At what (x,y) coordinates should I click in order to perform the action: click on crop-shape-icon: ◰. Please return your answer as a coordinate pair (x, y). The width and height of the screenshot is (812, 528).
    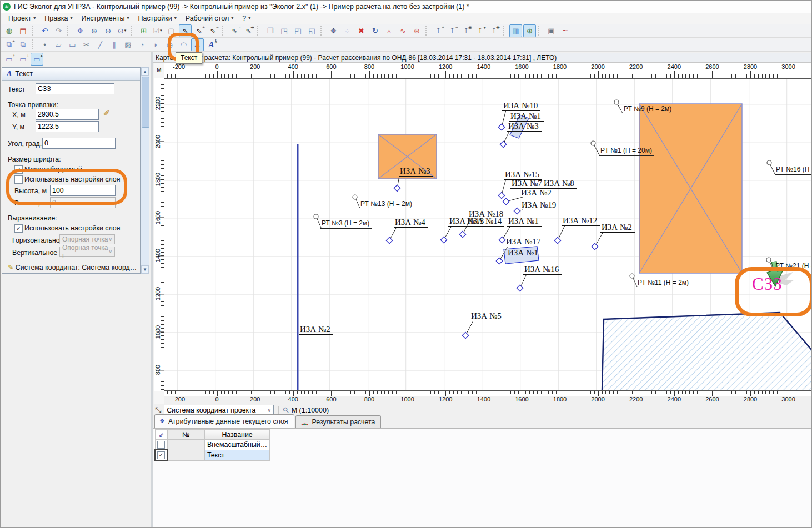
    Looking at the image, I should click on (298, 31).